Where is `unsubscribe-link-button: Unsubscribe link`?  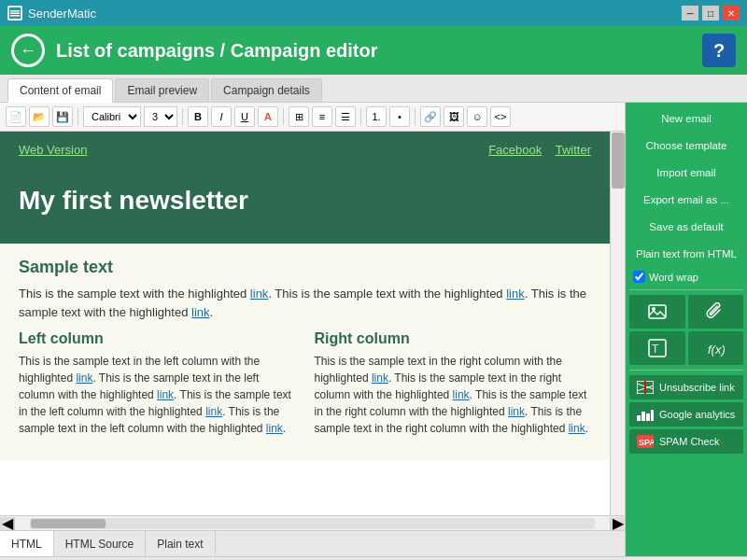 unsubscribe-link-button: Unsubscribe link is located at coordinates (686, 387).